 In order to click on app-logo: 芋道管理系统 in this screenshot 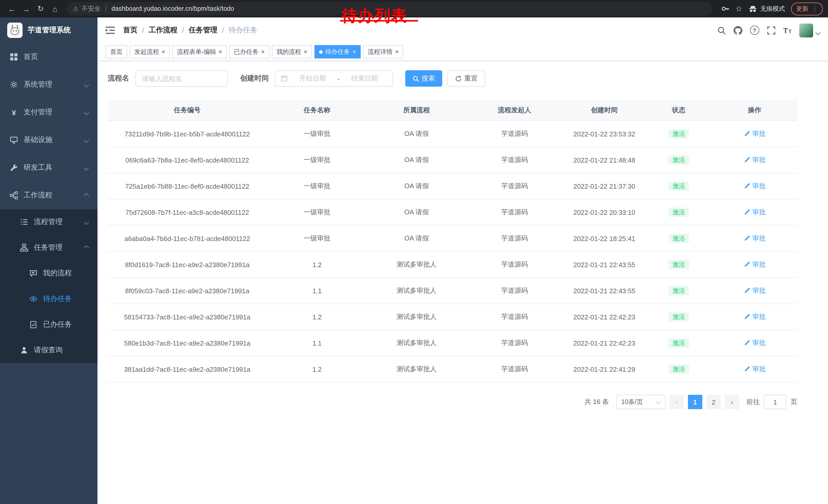, I will do `click(49, 30)`.